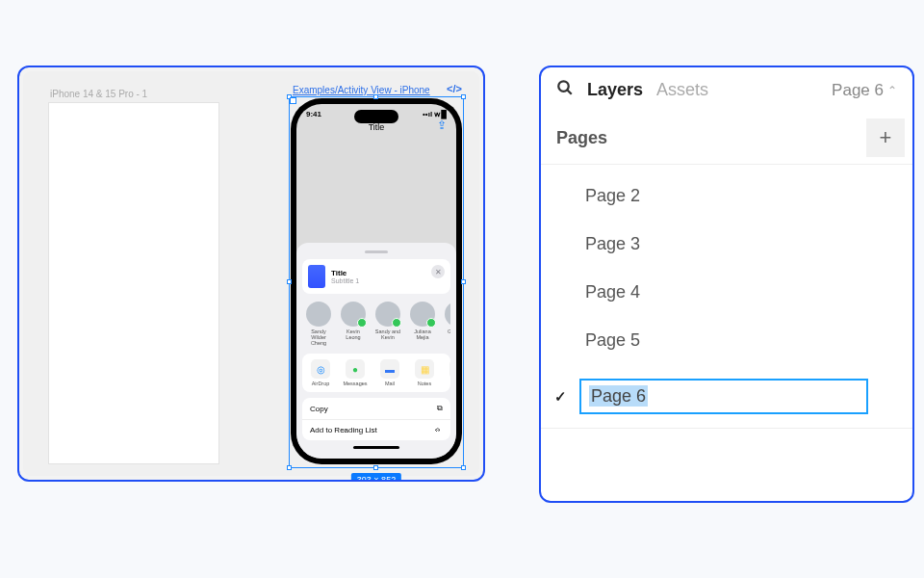 The image size is (924, 578). I want to click on page-item: Page 3, so click(727, 245).